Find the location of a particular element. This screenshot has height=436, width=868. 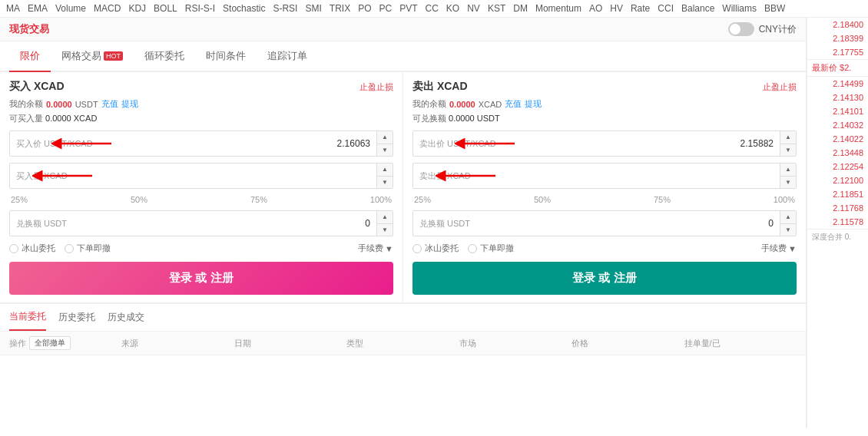

indicator-nv: NV is located at coordinates (473, 8).